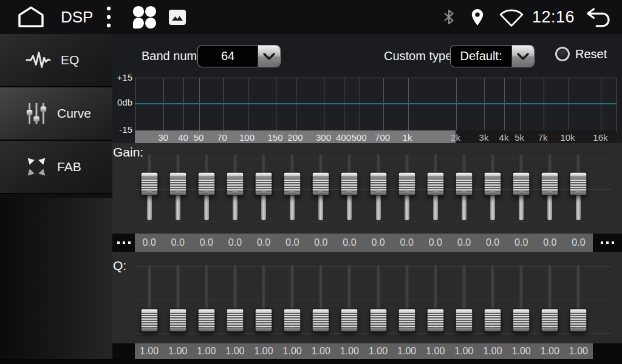 This screenshot has height=364, width=622. What do you see at coordinates (532, 17) in the screenshot?
I see `status-icons-group: 12:16` at bounding box center [532, 17].